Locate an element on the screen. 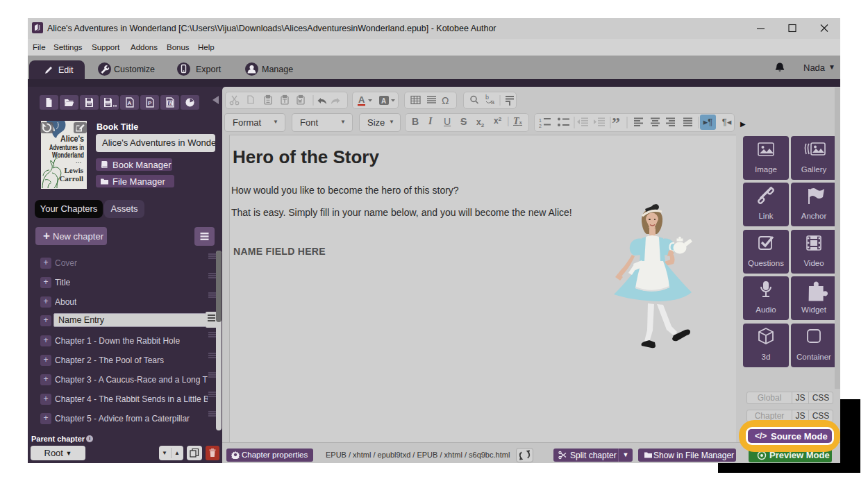 The width and height of the screenshot is (868, 486). svg-text: 1 is located at coordinates (540, 121).